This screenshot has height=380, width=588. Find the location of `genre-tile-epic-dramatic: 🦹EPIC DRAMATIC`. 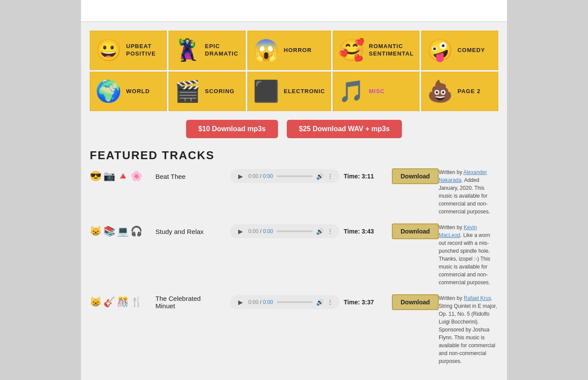

genre-tile-epic-dramatic: 🦹EPIC DRAMATIC is located at coordinates (207, 50).